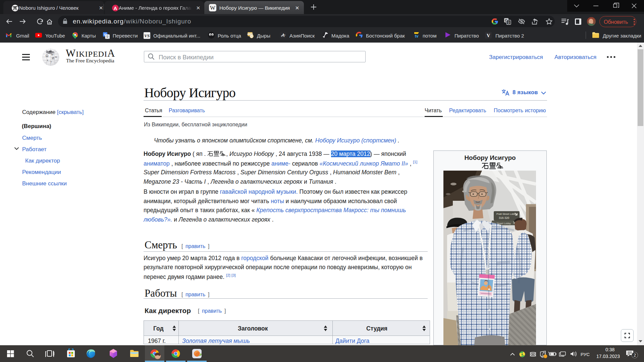  Describe the element at coordinates (47, 56) in the screenshot. I see `svg-text: Ω` at that location.